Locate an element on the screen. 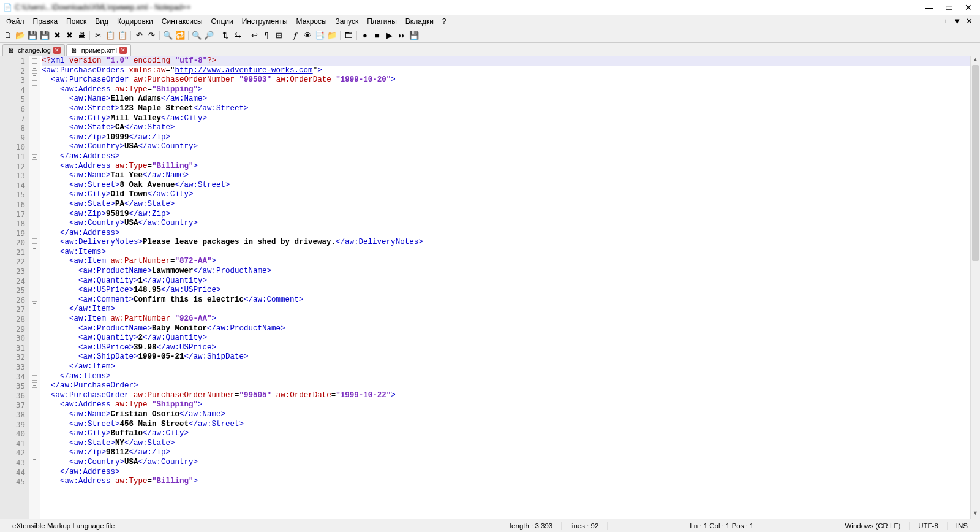  line-number: 29 is located at coordinates (12, 329).